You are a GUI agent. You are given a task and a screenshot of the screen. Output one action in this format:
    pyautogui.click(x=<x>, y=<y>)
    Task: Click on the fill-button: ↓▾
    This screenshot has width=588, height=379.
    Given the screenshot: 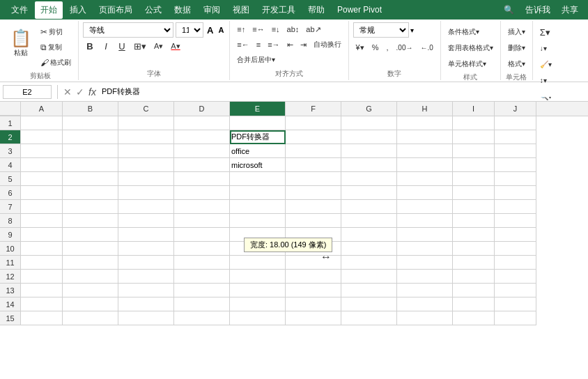 What is the action you would take?
    pyautogui.click(x=546, y=48)
    